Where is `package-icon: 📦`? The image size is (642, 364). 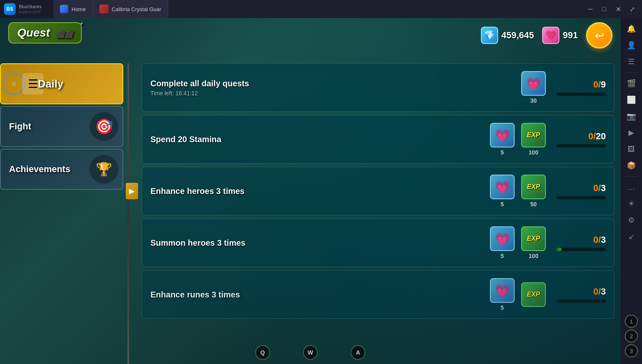
package-icon: 📦 is located at coordinates (631, 166).